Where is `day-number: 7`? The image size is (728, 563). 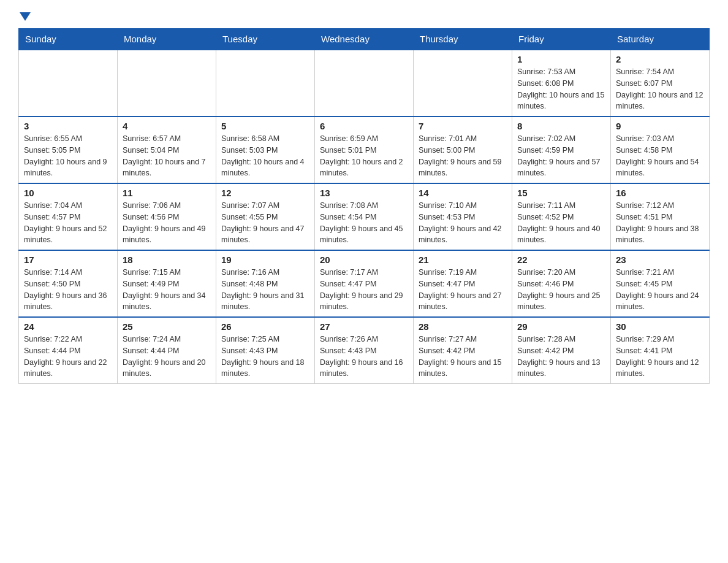
day-number: 7 is located at coordinates (463, 126).